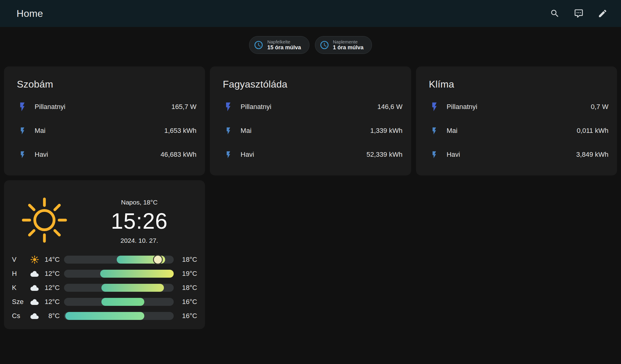 The width and height of the screenshot is (621, 364). What do you see at coordinates (50, 316) in the screenshot?
I see `forecast-low-temp: 8°C` at bounding box center [50, 316].